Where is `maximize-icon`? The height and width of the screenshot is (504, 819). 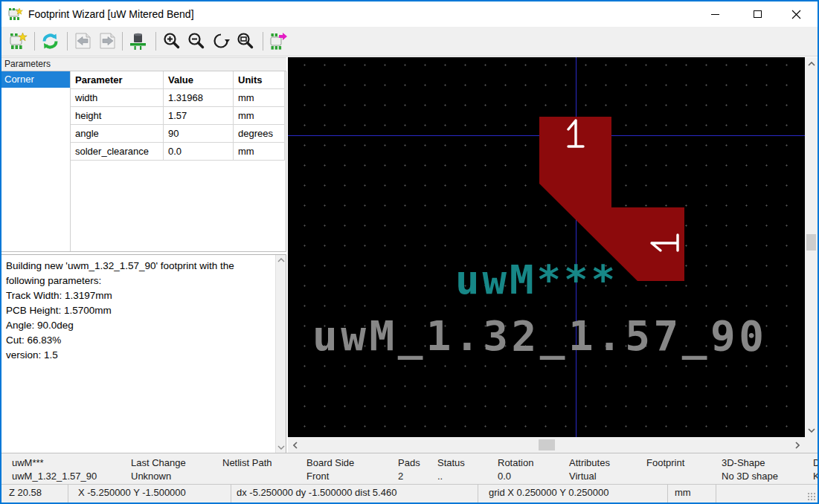
maximize-icon is located at coordinates (757, 14).